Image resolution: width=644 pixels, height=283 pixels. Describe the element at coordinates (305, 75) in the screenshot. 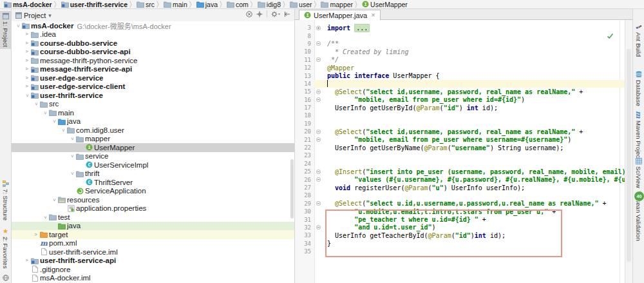

I see `line-number: 13` at that location.